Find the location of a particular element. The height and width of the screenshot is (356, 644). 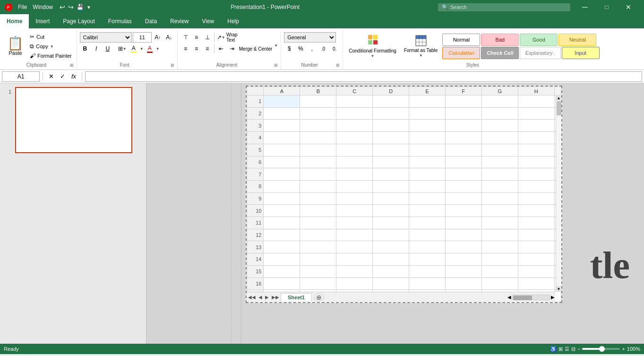

cell-C6 is located at coordinates (354, 162).